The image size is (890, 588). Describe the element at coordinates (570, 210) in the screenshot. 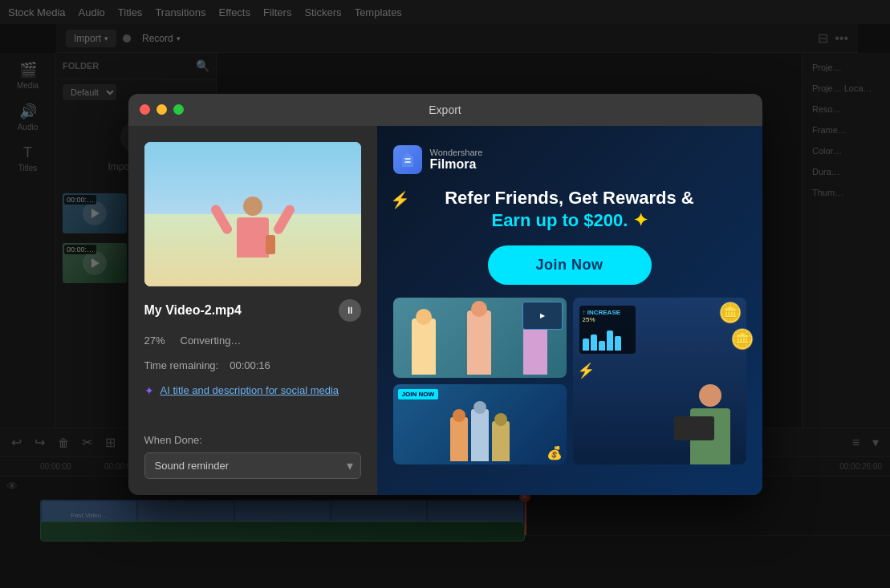

I see `ad-headline-container: Refer Friends, Get Rewards & Earn up to …` at that location.